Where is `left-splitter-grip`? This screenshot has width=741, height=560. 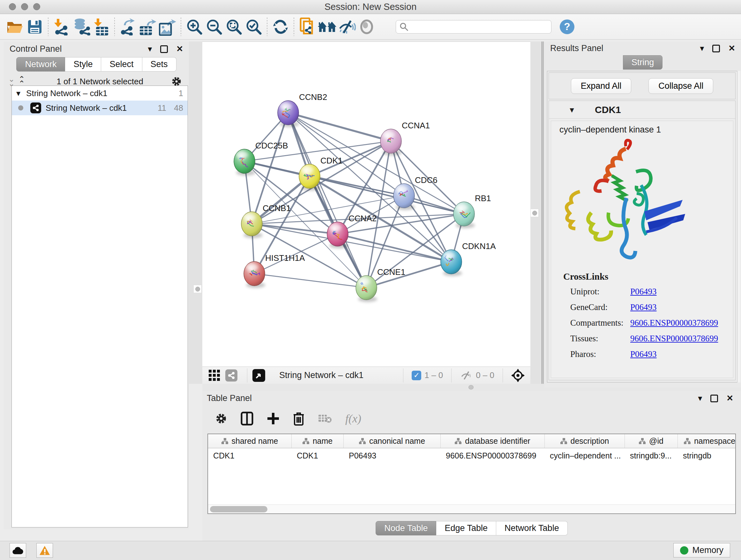
left-splitter-grip is located at coordinates (198, 289).